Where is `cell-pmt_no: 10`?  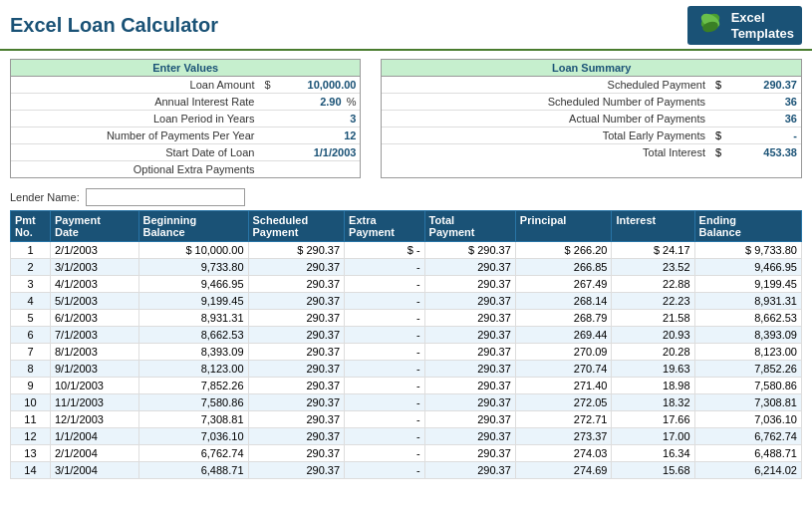 cell-pmt_no: 10 is located at coordinates (31, 402).